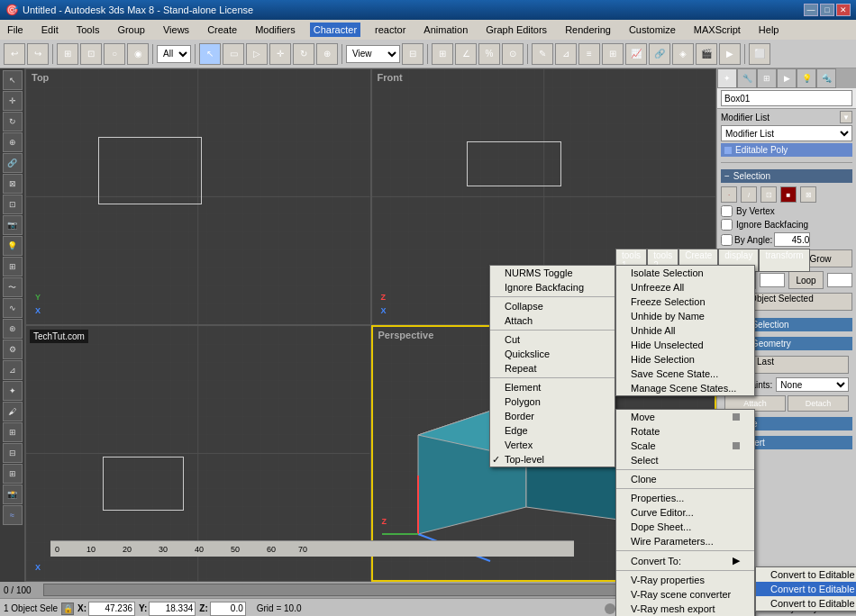 The height and width of the screenshot is (616, 856). I want to click on left-tool-reactor: ⚙, so click(13, 349).